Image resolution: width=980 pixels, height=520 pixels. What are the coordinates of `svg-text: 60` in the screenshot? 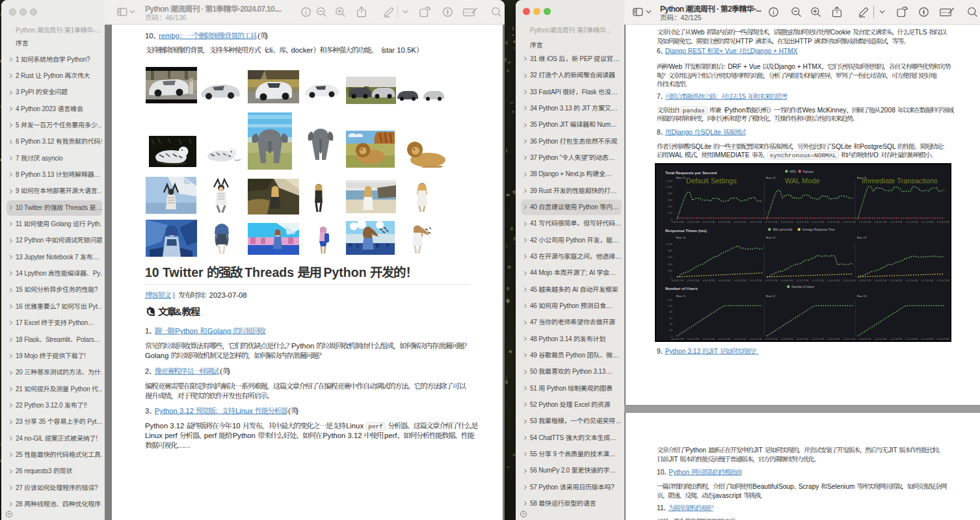 It's located at (671, 318).